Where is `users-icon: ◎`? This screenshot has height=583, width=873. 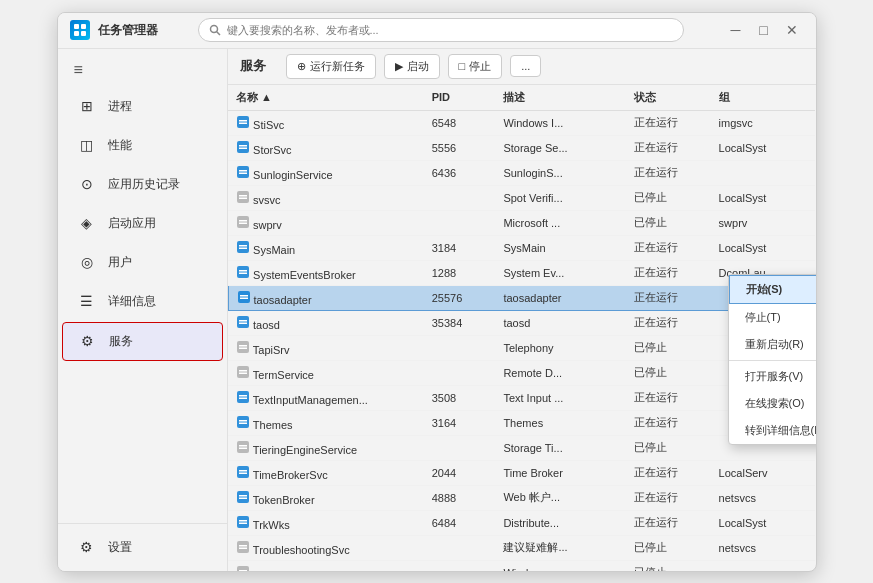 users-icon: ◎ is located at coordinates (87, 262).